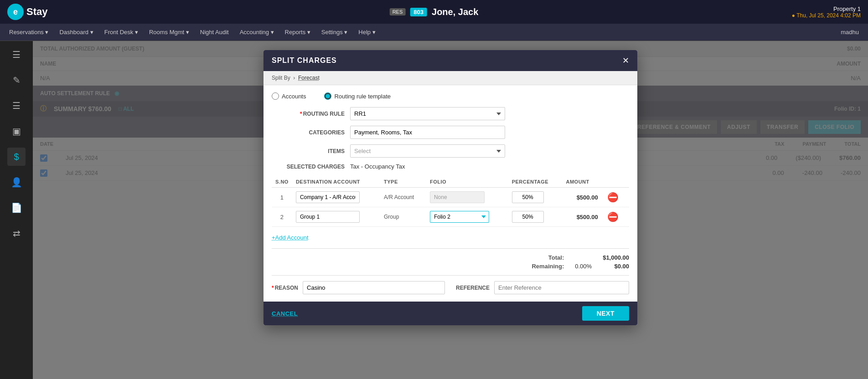 This screenshot has width=868, height=379. What do you see at coordinates (457, 197) in the screenshot?
I see `row1-folio-input` at bounding box center [457, 197].